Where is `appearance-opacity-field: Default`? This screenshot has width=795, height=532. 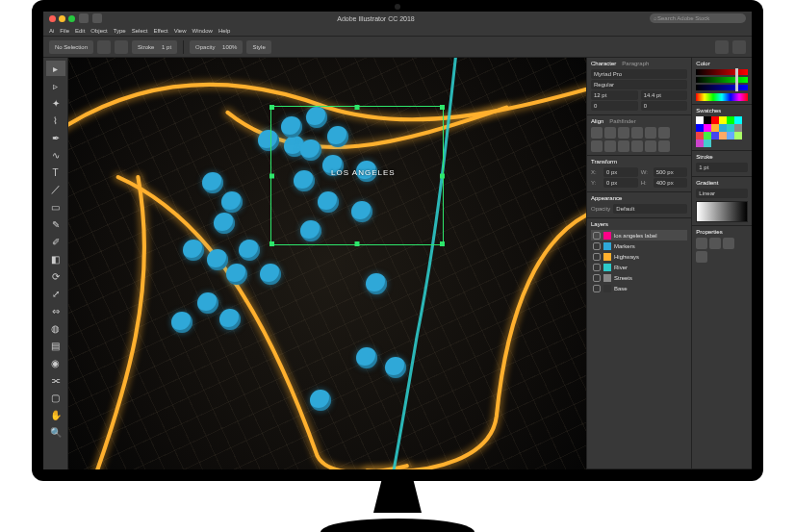
appearance-opacity-field: Default is located at coordinates (651, 209).